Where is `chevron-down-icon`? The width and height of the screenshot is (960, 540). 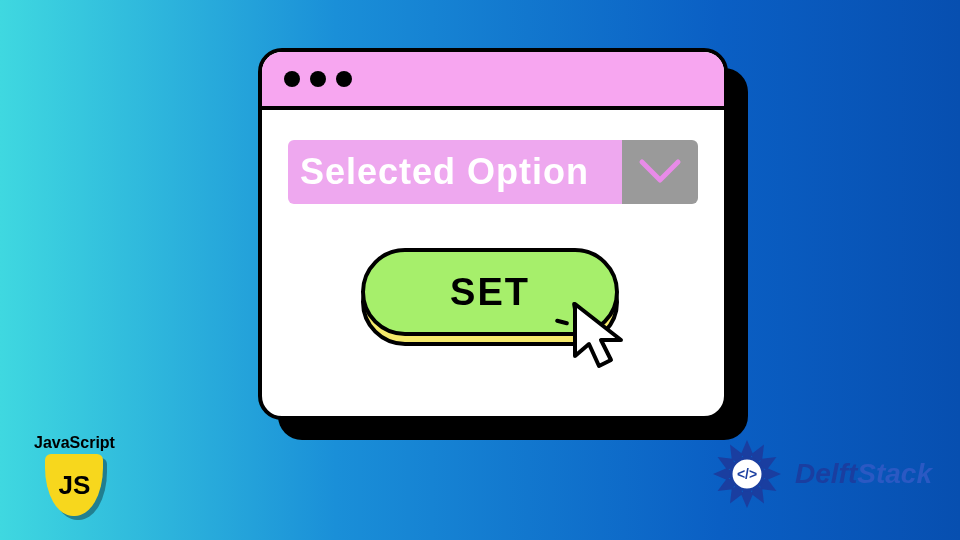
chevron-down-icon is located at coordinates (660, 172).